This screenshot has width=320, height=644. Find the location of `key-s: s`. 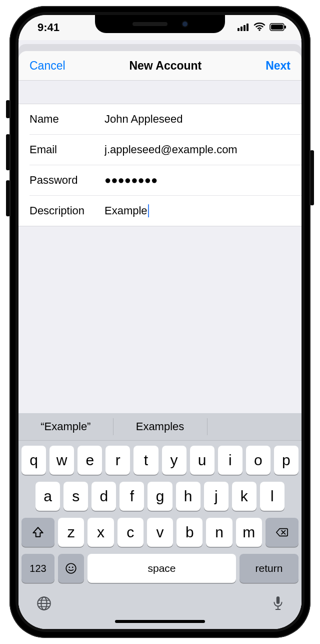

key-s: s is located at coordinates (76, 496).